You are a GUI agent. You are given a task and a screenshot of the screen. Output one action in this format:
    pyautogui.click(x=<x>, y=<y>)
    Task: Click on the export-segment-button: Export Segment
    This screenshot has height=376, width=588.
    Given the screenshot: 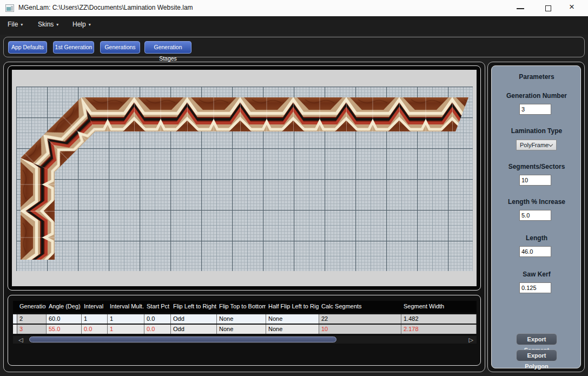 What is the action you would take?
    pyautogui.click(x=537, y=339)
    